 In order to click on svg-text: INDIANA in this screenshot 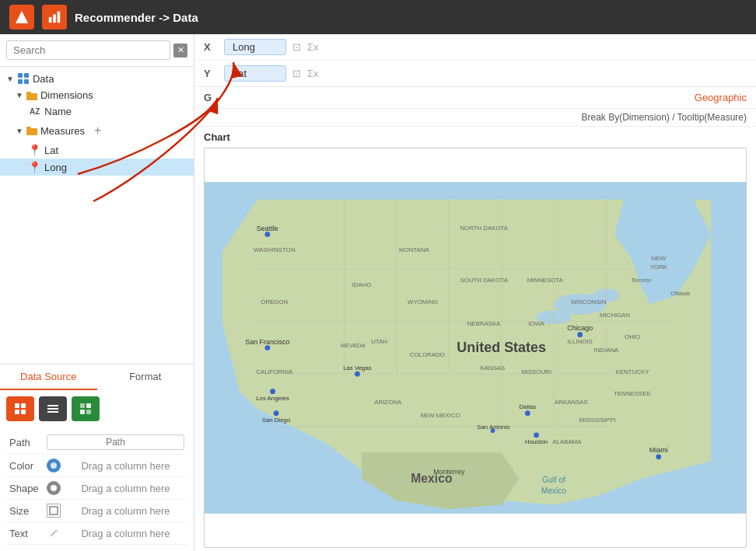, I will do `click(607, 350)`.